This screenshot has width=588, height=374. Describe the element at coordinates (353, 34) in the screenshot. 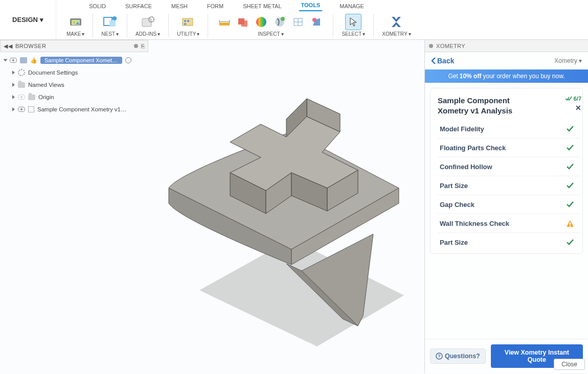

I see `select-label: SELECT▾` at that location.